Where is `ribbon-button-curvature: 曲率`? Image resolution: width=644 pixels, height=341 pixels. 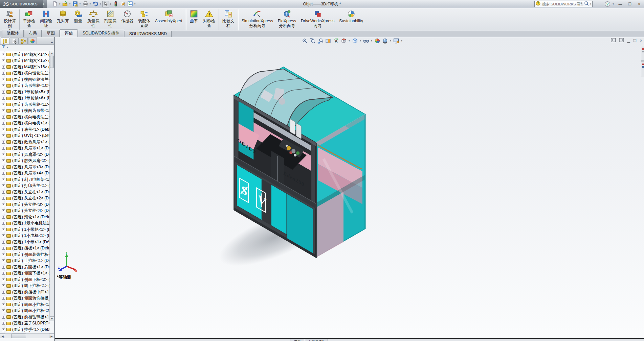 ribbon-button-curvature: 曲率 is located at coordinates (194, 16).